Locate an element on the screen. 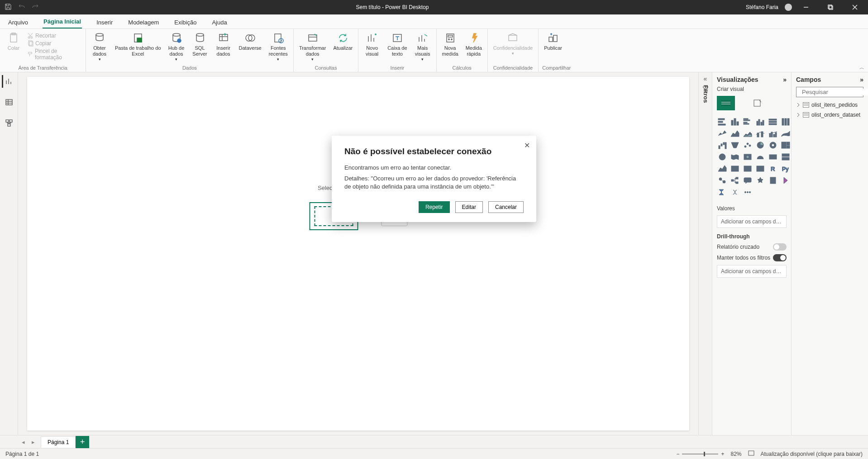  dialog-message-2: Detalhes: "Ocorreu um erro ao ler dados … is located at coordinates (434, 183).